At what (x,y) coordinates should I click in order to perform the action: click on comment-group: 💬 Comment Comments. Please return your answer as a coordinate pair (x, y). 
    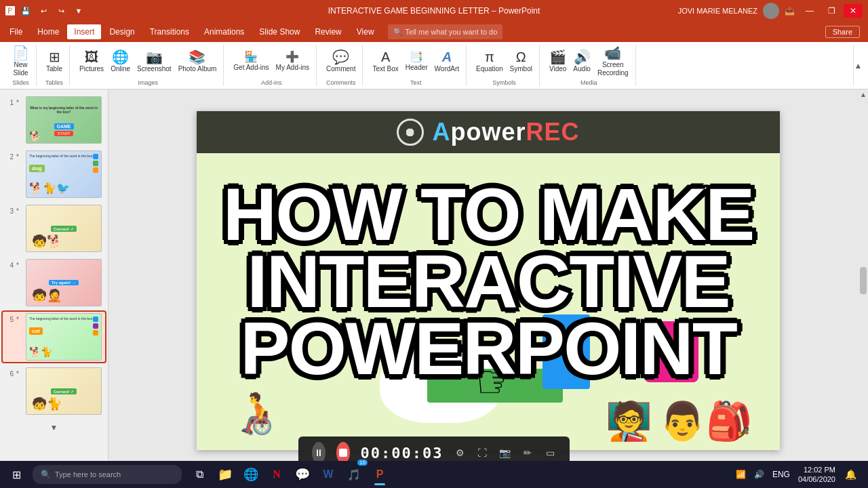
    Looking at the image, I should click on (341, 65).